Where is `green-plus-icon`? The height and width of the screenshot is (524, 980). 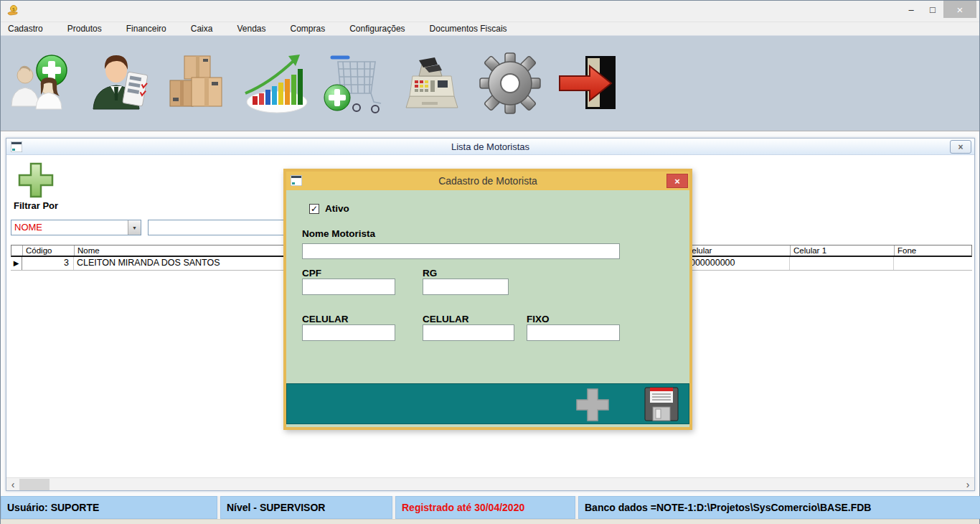 green-plus-icon is located at coordinates (36, 180).